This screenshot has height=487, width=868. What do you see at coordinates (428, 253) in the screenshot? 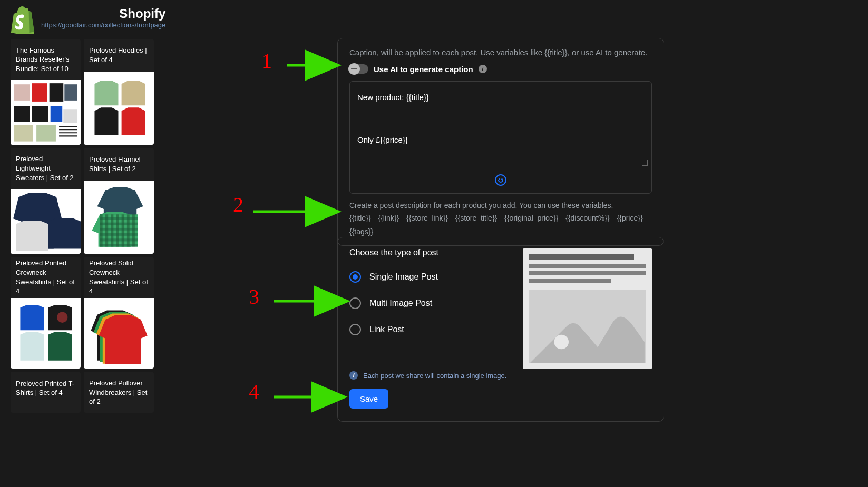
I see `post-type-heading: Choose the type of post` at bounding box center [428, 253].